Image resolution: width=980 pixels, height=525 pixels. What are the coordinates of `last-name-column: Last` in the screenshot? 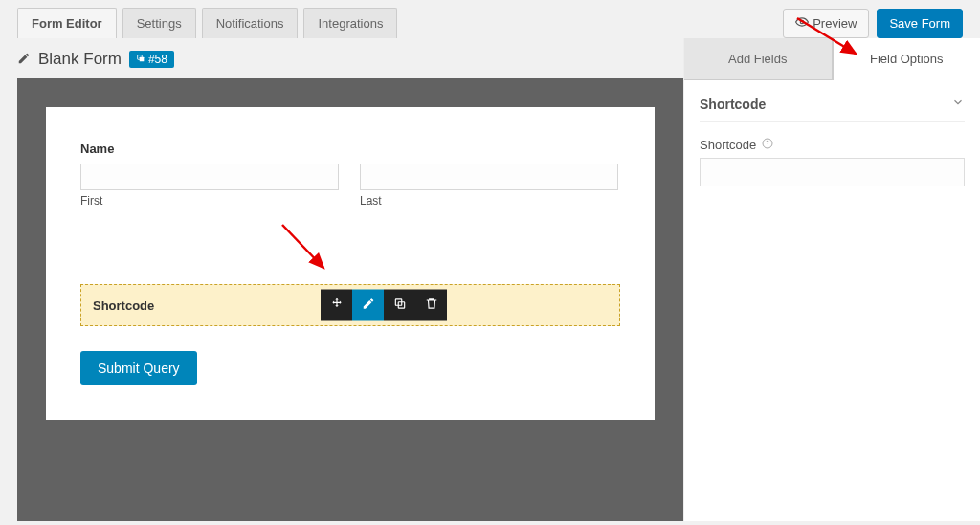 It's located at (489, 186).